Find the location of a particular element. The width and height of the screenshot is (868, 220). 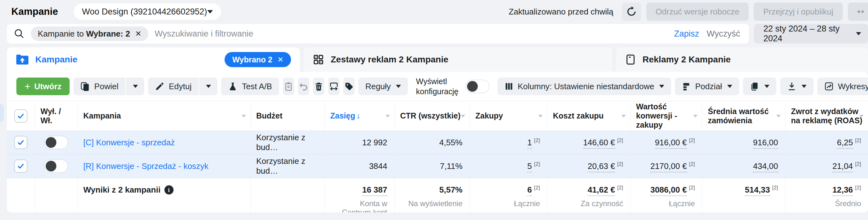

column-header-purchases: Zakupy is located at coordinates (508, 116).